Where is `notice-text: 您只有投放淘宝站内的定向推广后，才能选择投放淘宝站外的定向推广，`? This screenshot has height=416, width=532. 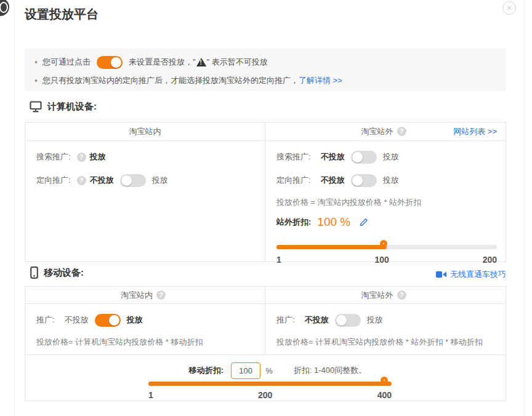
notice-text: 您只有投放淘宝站内的定向推广后，才能选择投放淘宝站外的定向推广， is located at coordinates (171, 81).